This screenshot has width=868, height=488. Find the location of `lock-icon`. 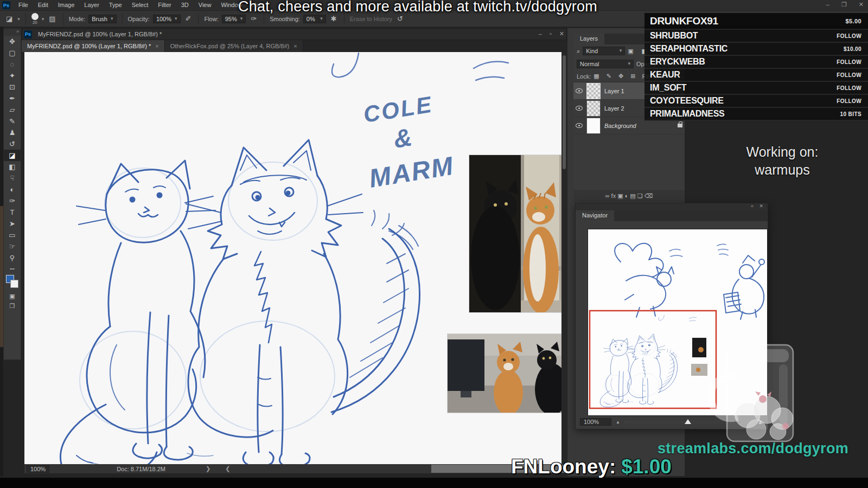

lock-icon is located at coordinates (680, 126).